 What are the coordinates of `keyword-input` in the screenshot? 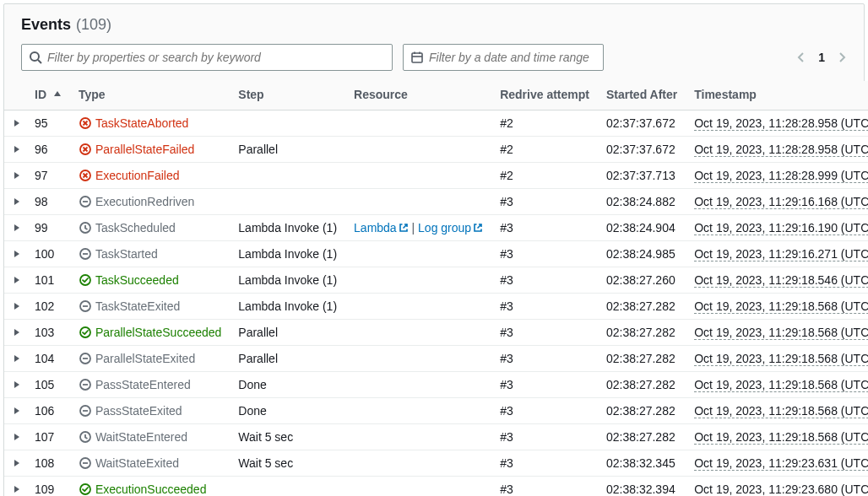 It's located at (216, 57).